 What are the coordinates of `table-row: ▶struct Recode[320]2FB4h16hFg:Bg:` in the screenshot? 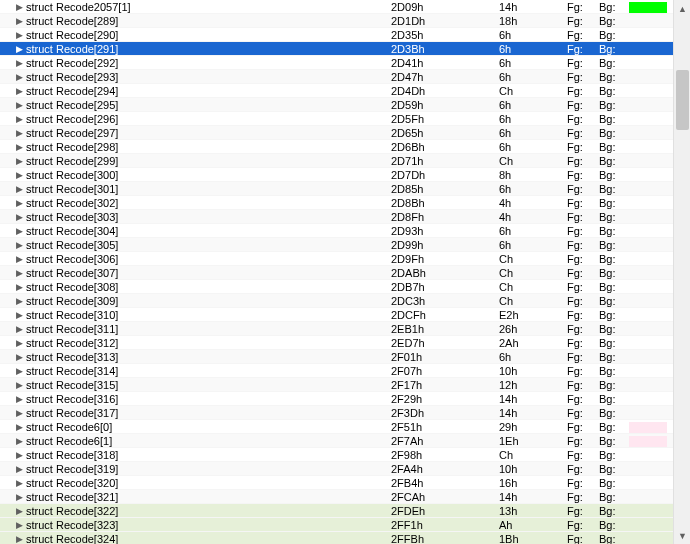 It's located at (345, 483).